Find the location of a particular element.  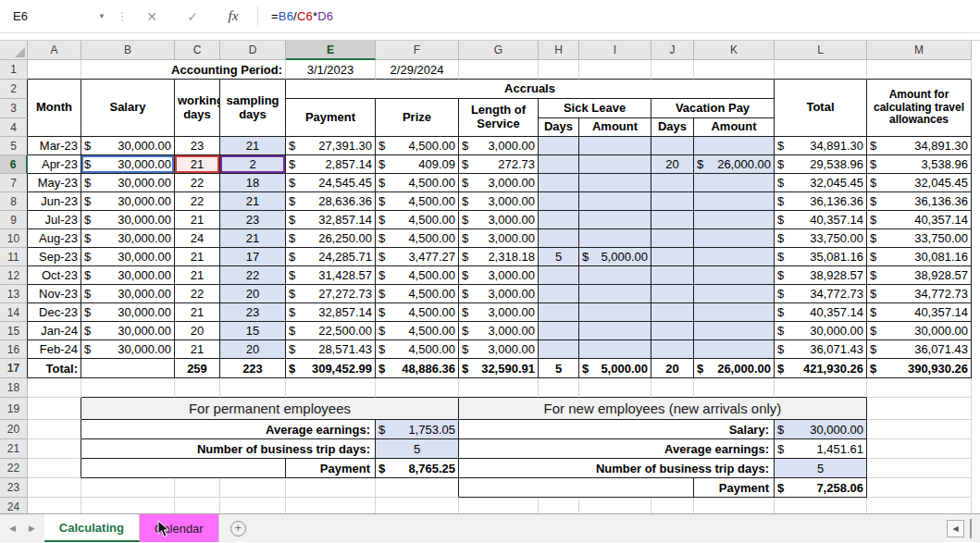

name-box-dropdown-icon: ▼ is located at coordinates (102, 17).